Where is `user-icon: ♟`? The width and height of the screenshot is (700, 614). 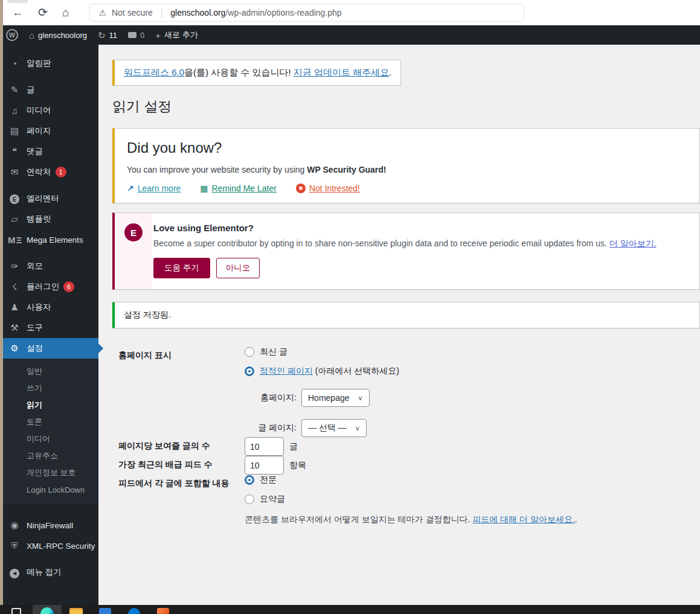
user-icon: ♟ is located at coordinates (14, 307).